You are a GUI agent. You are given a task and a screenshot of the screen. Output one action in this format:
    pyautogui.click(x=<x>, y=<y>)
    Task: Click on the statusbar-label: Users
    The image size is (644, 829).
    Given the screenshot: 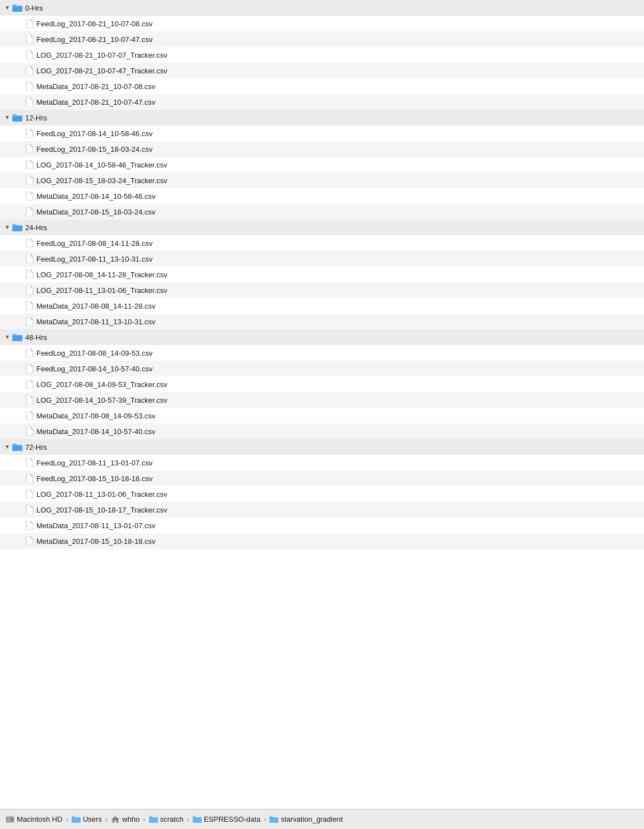 What is the action you would take?
    pyautogui.click(x=92, y=819)
    